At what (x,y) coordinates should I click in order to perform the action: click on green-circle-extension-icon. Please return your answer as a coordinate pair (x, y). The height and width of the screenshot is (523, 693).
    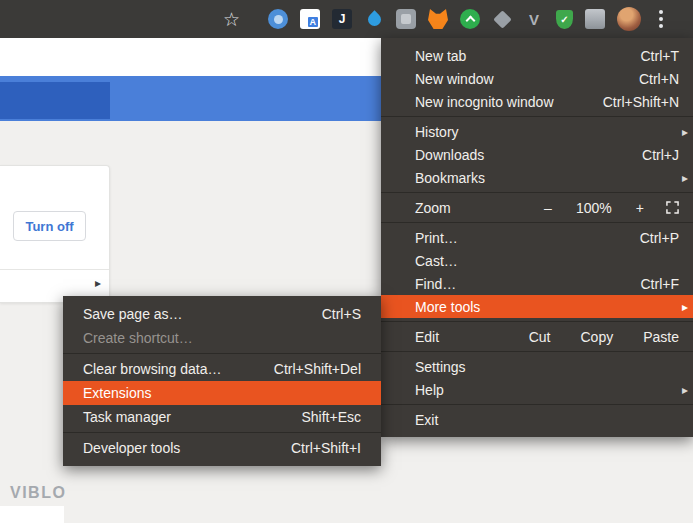
    Looking at the image, I should click on (470, 19).